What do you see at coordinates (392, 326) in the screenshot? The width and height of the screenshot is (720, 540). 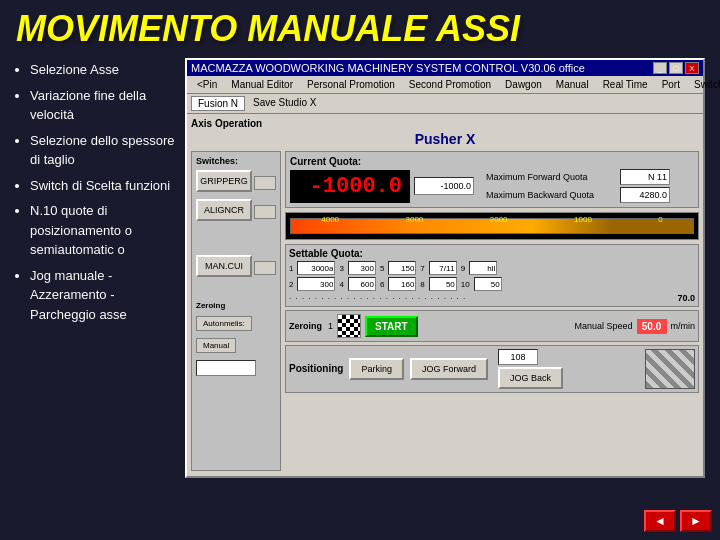 I see `start-button: START` at bounding box center [392, 326].